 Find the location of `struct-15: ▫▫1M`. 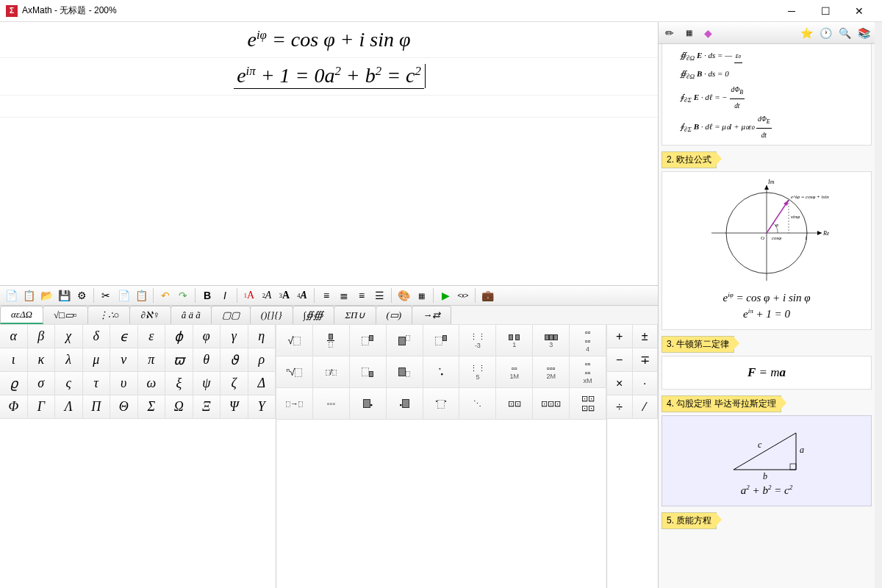

struct-15: ▫▫1M is located at coordinates (514, 372).